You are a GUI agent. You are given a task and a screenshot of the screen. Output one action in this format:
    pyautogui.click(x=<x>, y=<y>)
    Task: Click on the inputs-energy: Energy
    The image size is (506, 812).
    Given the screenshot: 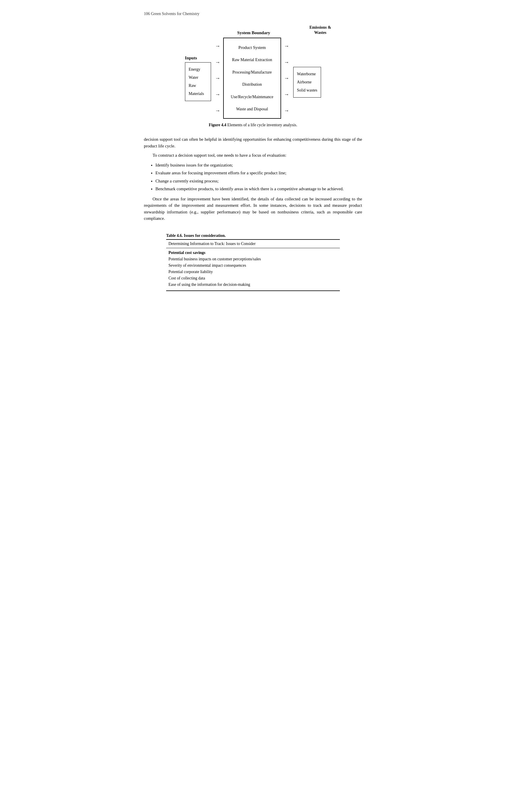 What is the action you would take?
    pyautogui.click(x=198, y=70)
    